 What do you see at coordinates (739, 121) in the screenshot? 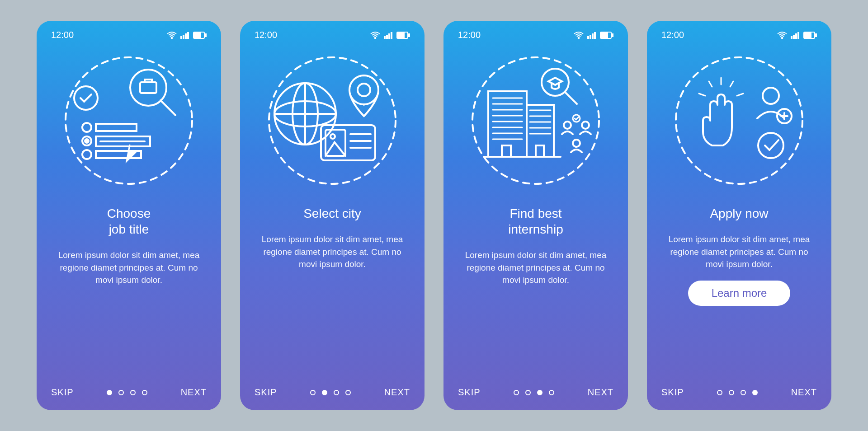
I see `apply-now-icon` at bounding box center [739, 121].